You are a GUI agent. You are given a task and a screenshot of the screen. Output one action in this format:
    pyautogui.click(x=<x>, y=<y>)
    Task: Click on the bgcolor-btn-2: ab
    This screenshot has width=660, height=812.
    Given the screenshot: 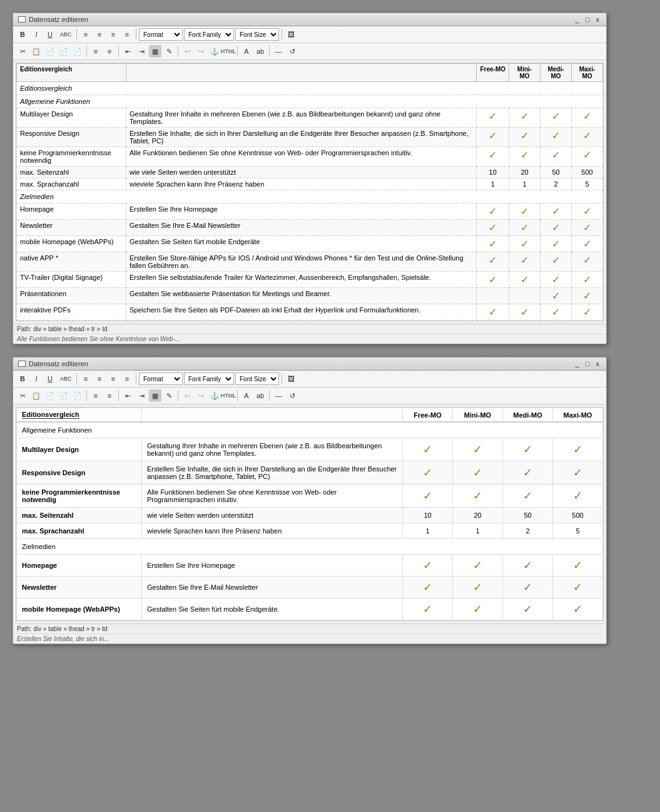 What is the action you would take?
    pyautogui.click(x=260, y=396)
    